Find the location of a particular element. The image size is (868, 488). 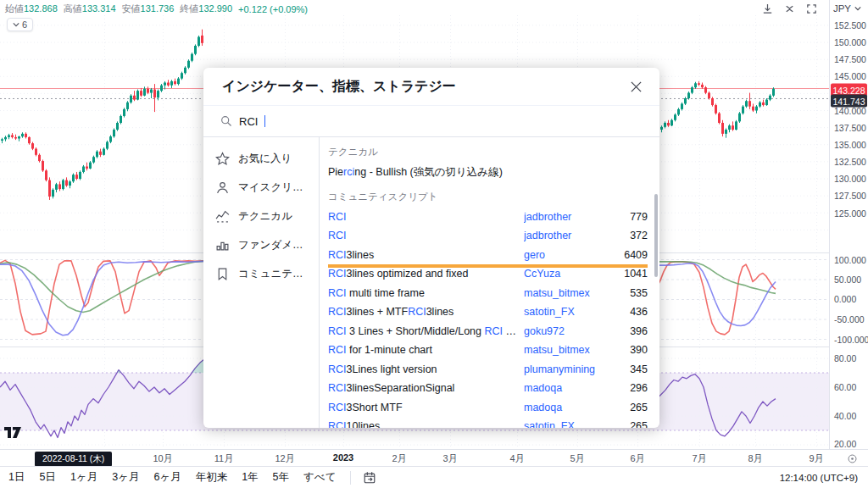

result-title: RCI3lines optimized and fixed is located at coordinates (426, 274).